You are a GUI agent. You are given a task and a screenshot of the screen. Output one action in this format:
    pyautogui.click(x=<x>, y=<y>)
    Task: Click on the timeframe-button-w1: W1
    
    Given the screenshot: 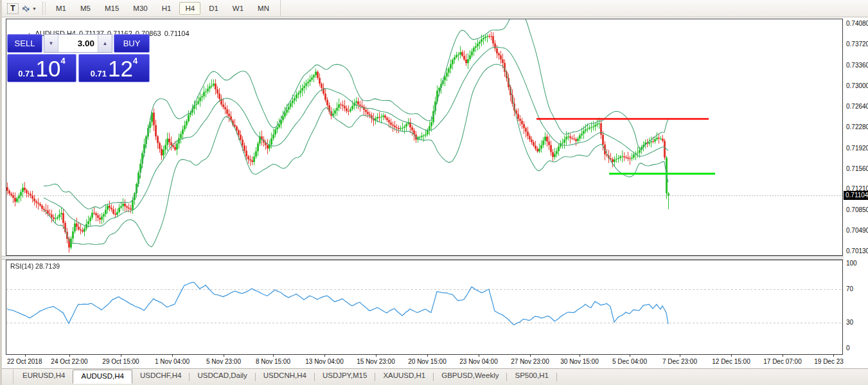 What is the action you would take?
    pyautogui.click(x=238, y=8)
    